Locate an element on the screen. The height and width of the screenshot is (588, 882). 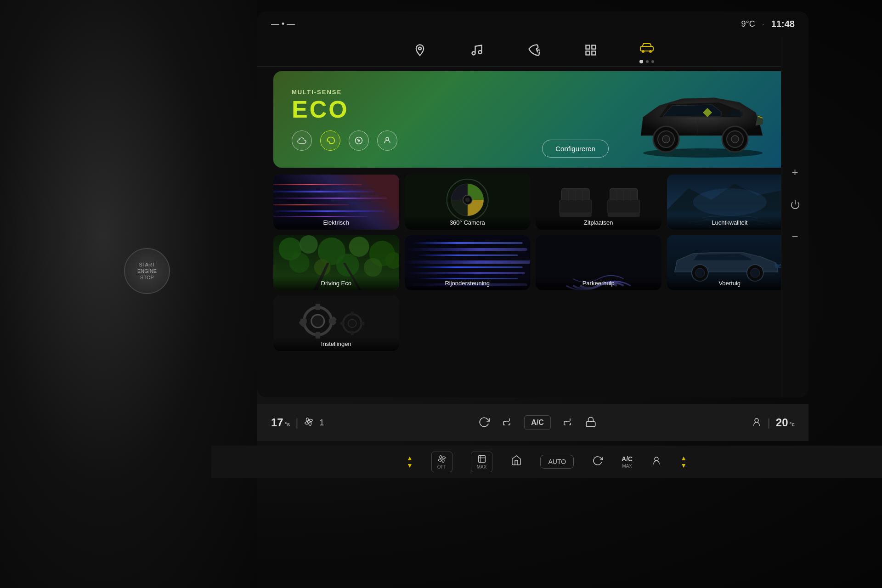
tile-luchtkwaliteit: Luchtkwaliteit is located at coordinates (730, 202).